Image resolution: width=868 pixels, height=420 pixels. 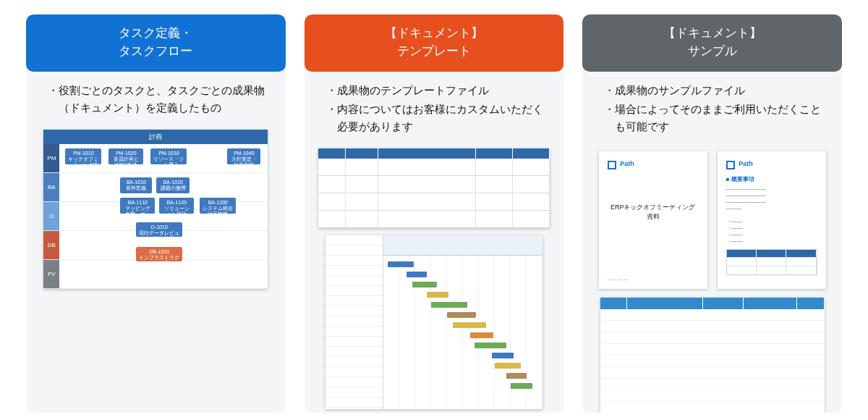 I want to click on doc-mini-table, so click(x=772, y=262).